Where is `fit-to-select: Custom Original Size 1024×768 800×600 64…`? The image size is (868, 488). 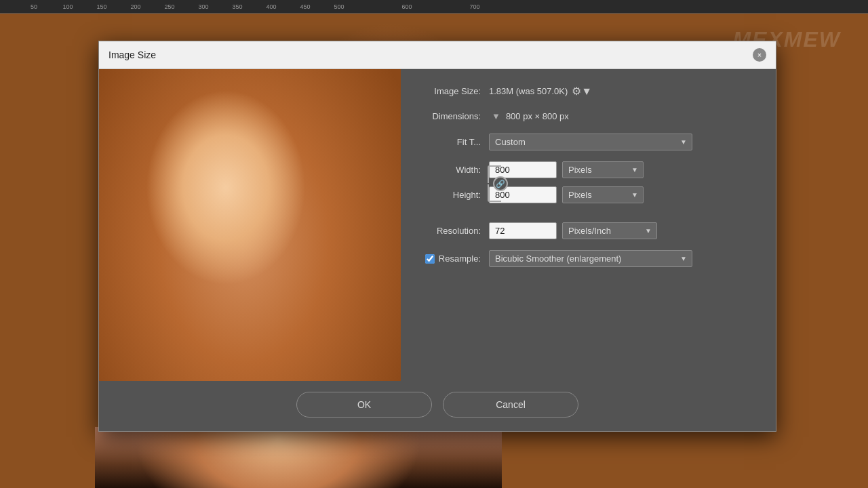 fit-to-select: Custom Original Size 1024×768 800×600 64… is located at coordinates (591, 142).